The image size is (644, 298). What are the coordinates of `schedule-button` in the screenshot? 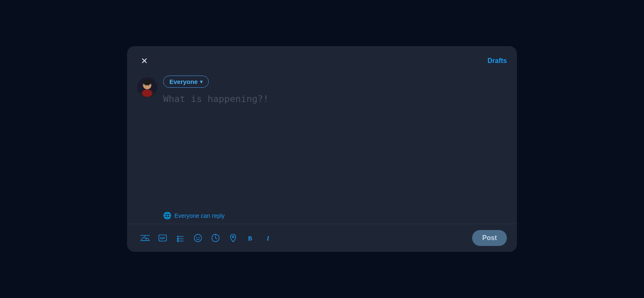 It's located at (216, 238).